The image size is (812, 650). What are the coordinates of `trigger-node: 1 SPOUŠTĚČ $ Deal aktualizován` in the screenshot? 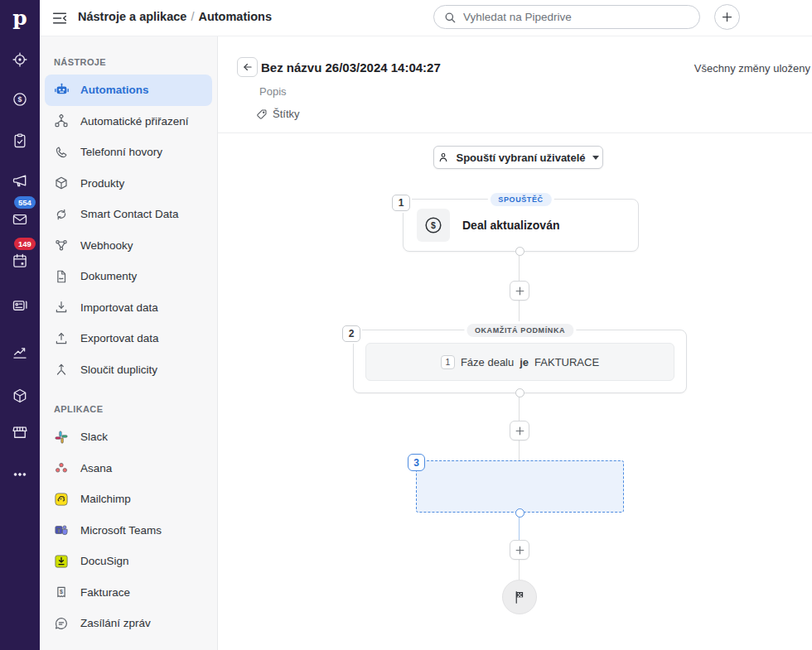 It's located at (520, 225).